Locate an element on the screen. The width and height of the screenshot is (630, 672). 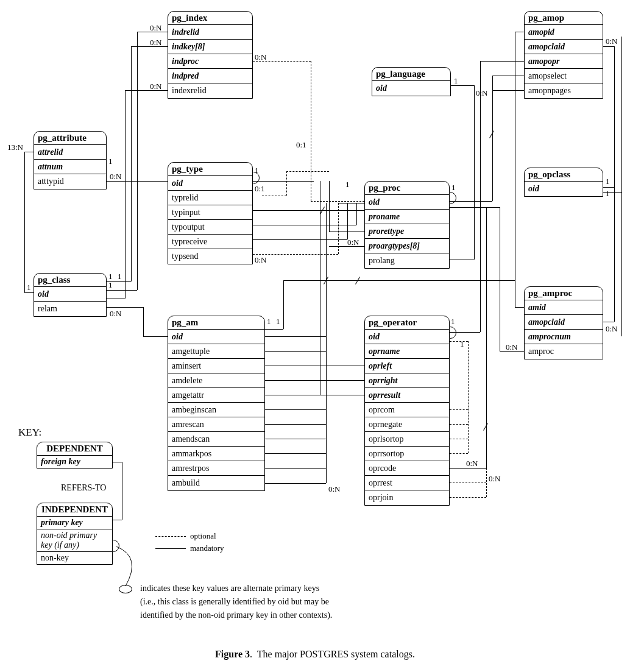
arc-icon is located at coordinates (130, 566).